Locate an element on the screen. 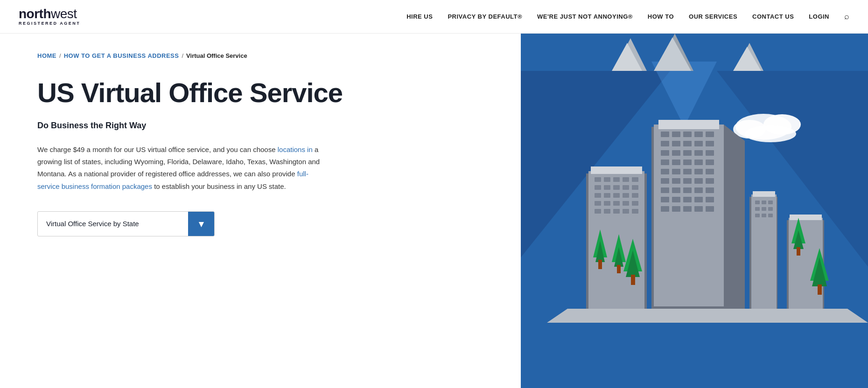 The image size is (868, 388). nav-how-to: HOW TO is located at coordinates (661, 17).